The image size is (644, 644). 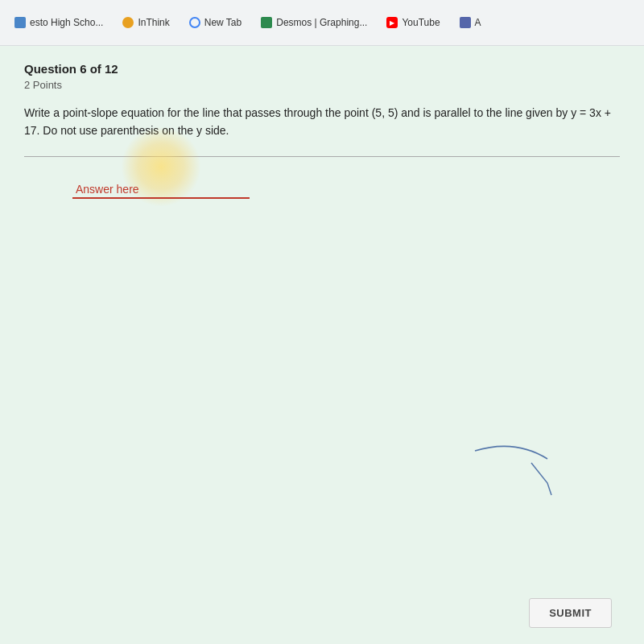 What do you see at coordinates (322, 122) in the screenshot?
I see `question-text: Write a point-slope equation for the lin…` at bounding box center [322, 122].